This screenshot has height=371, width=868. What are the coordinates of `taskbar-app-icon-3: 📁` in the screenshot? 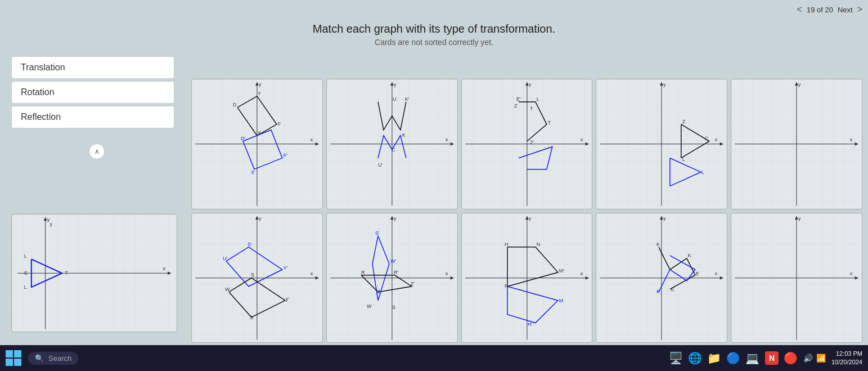 It's located at (714, 358).